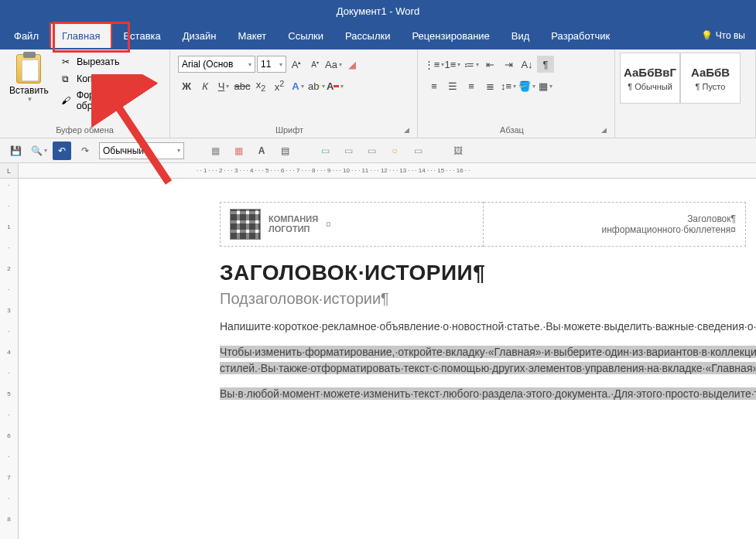 This screenshot has width=756, height=539. I want to click on tab-file: Файл, so click(26, 36).